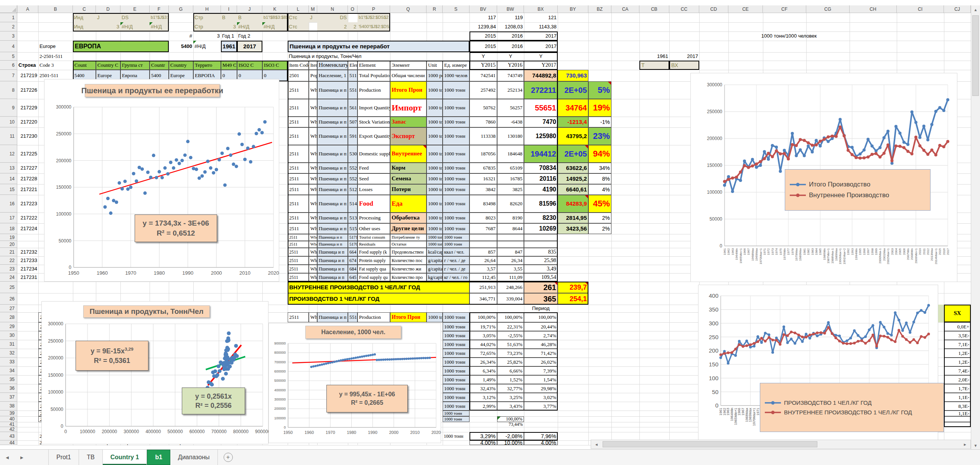 The height and width of the screenshot is (465, 980). I want to click on cell-BX2: 1143,38, so click(541, 27).